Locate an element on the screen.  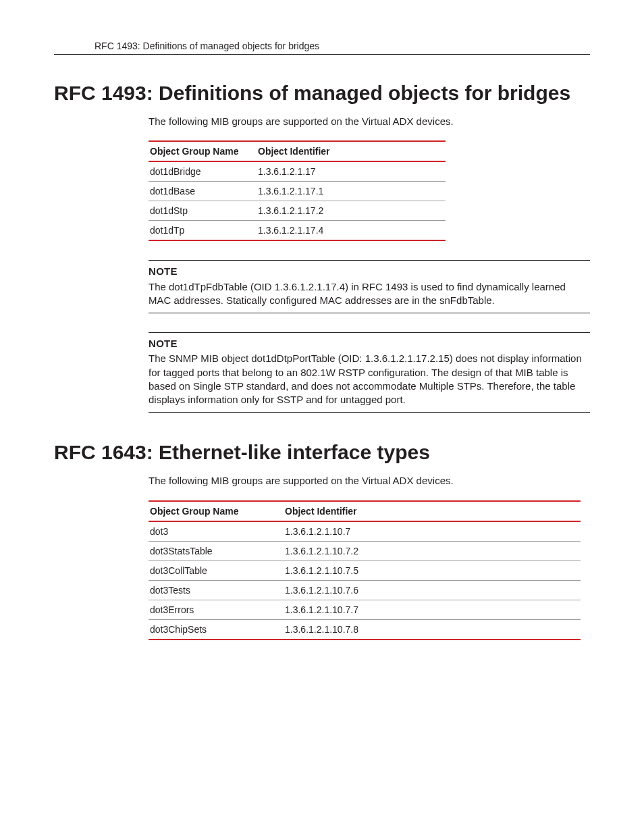
section-title-rfc1493: RFC 1493: Definitions of managed objects… is located at coordinates (322, 93).